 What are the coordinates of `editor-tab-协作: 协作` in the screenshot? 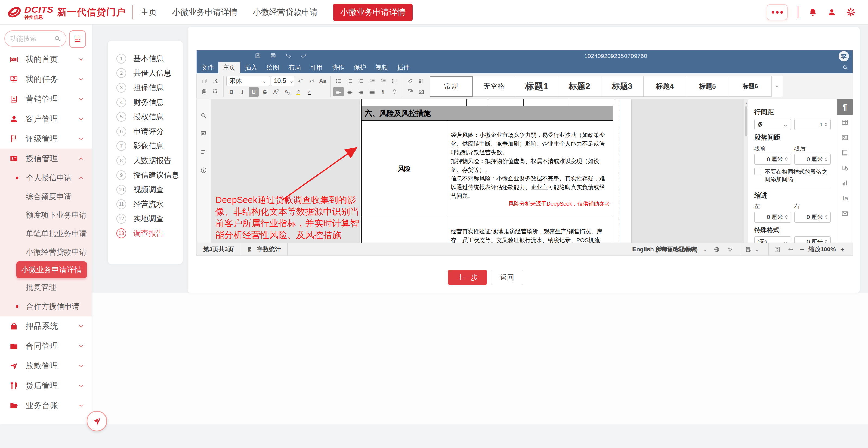 It's located at (338, 67).